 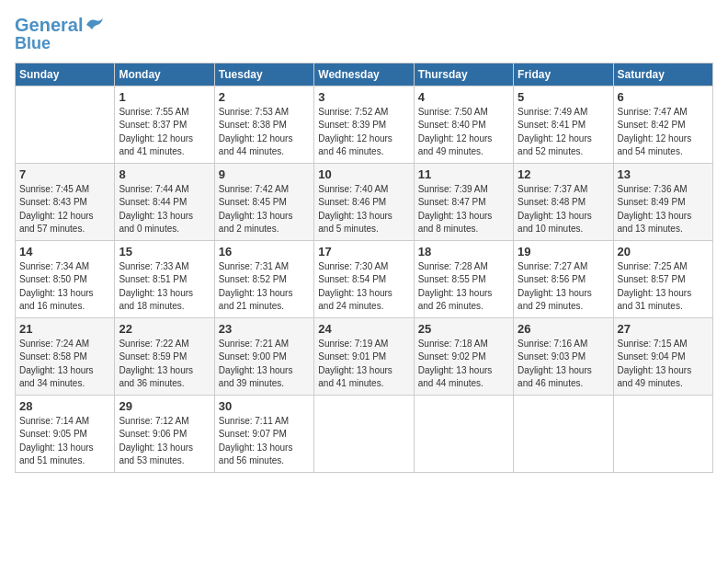 What do you see at coordinates (265, 252) in the screenshot?
I see `day-number: 16` at bounding box center [265, 252].